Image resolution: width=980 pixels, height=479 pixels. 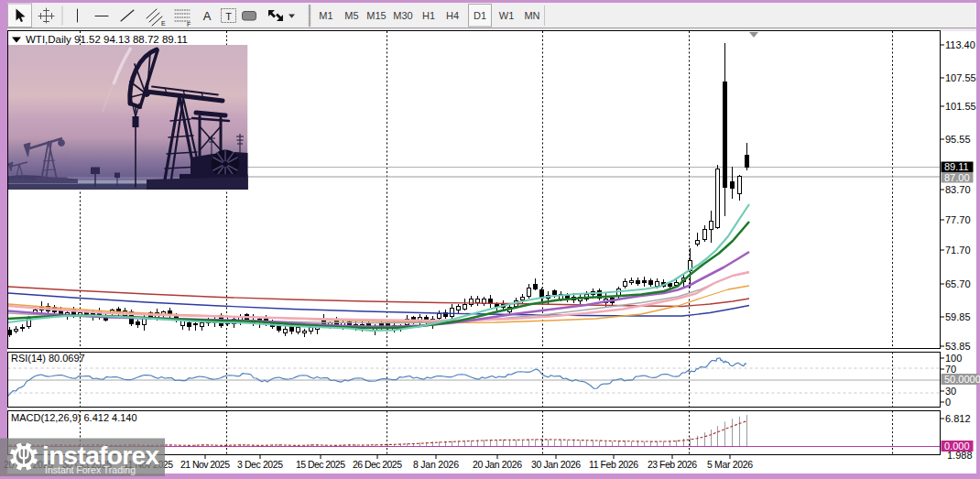 What do you see at coordinates (74, 418) in the screenshot?
I see `svg-text: MACD(12,26,9) 6.412 4.140` at bounding box center [74, 418].